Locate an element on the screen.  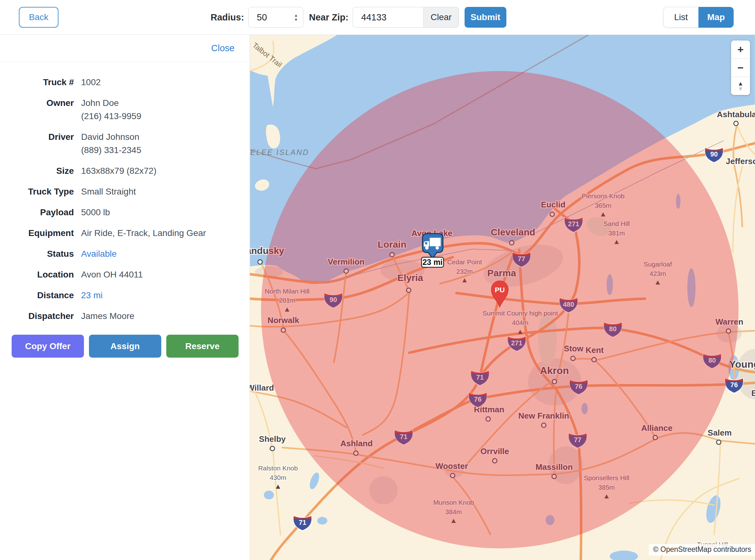
field-row: Truck TypeSmall Straight is located at coordinates (122, 192).